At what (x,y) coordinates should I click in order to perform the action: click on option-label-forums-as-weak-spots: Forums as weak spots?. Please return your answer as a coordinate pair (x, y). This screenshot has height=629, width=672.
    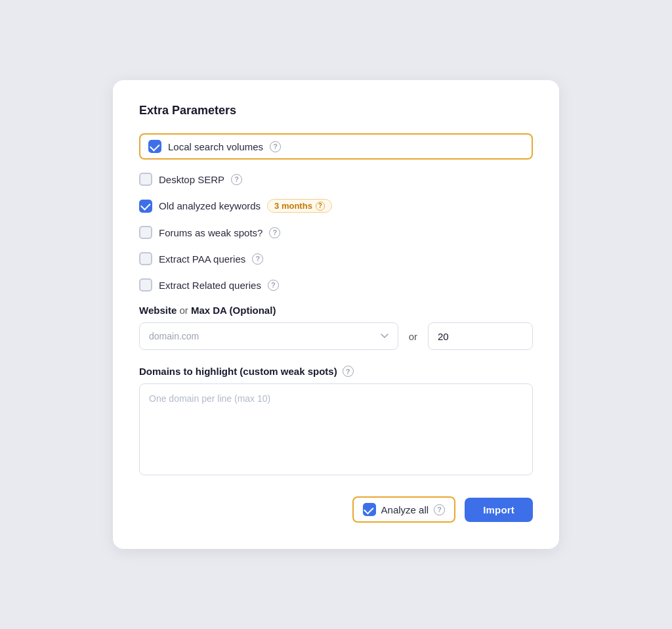
    Looking at the image, I should click on (211, 232).